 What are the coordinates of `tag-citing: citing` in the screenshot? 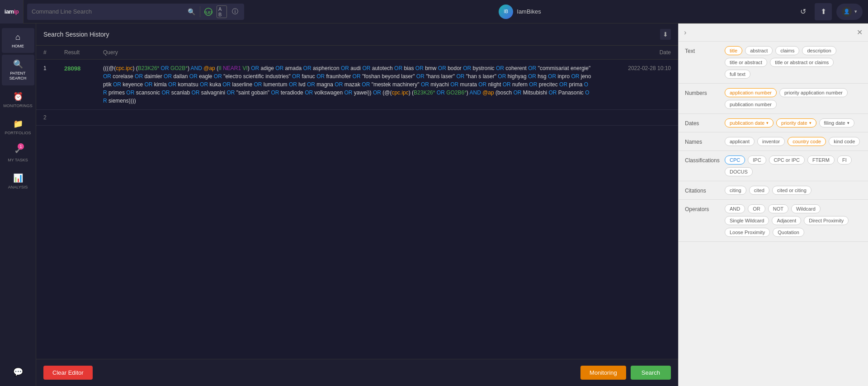 It's located at (736, 190).